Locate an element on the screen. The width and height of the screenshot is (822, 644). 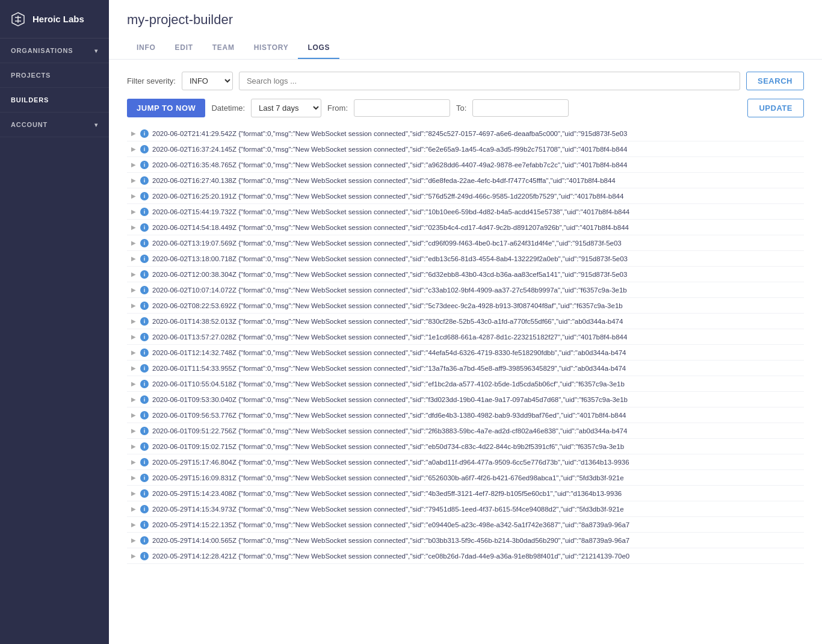
page-header: my-project-builder INFO EDIT TEAM HISTOR… is located at coordinates (466, 30).